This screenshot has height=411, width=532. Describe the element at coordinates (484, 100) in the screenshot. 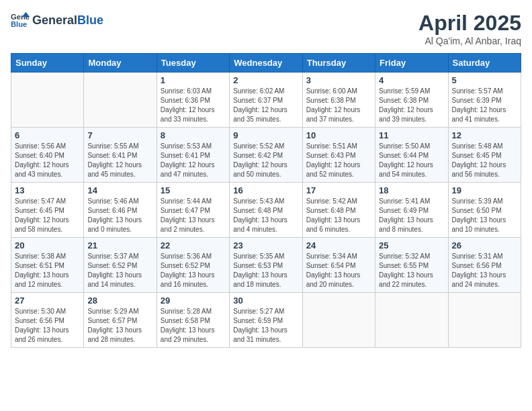

I see `calendar-cell: 5Sunrise: 5:57 AMSunset: 6:39 PMDaylight…` at that location.